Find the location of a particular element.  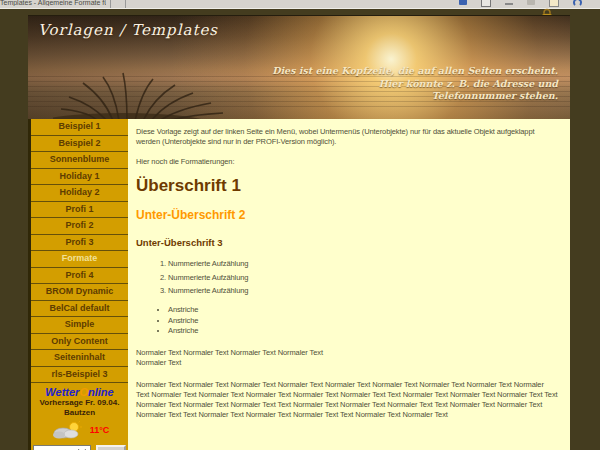

weather-widget: WetterOnline Vorhersage Fr. 09.04. Bautz… is located at coordinates (80, 416).